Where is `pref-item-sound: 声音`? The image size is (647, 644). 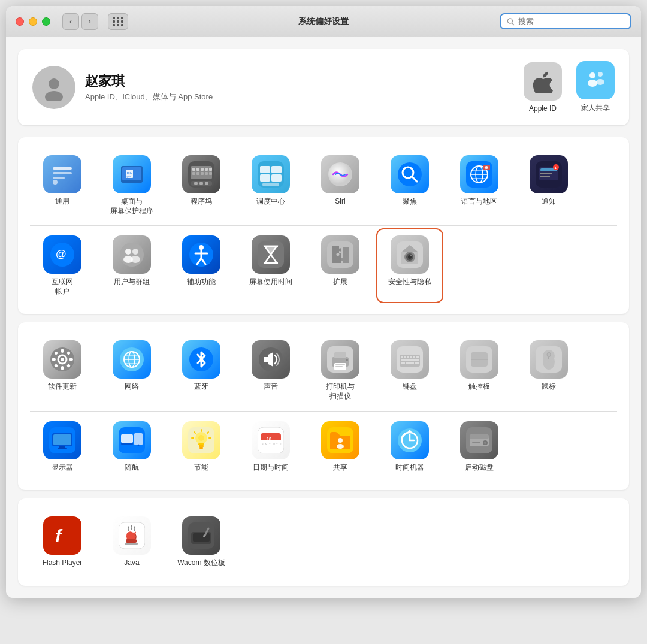
pref-item-sound: 声音 is located at coordinates (271, 370).